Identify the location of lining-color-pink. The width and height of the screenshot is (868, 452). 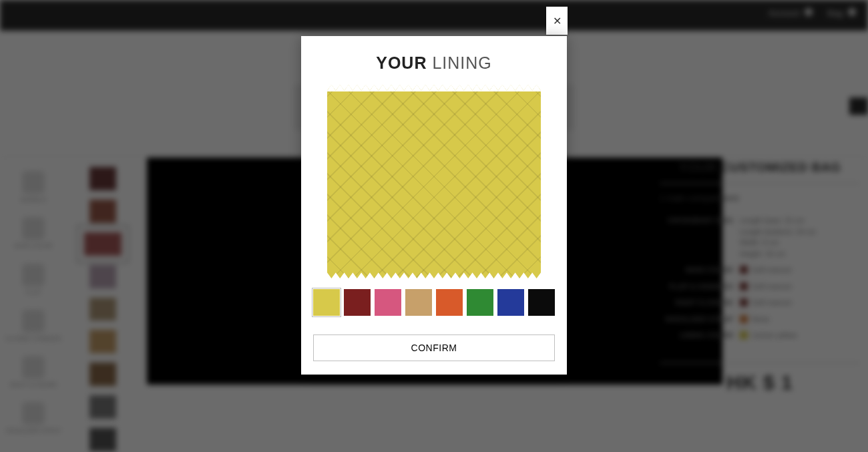
(388, 302).